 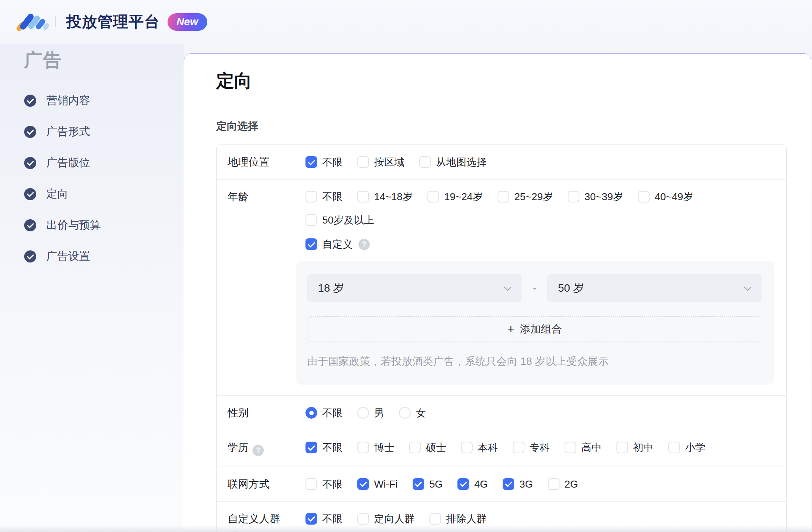 I want to click on option-label: 本科, so click(x=488, y=447).